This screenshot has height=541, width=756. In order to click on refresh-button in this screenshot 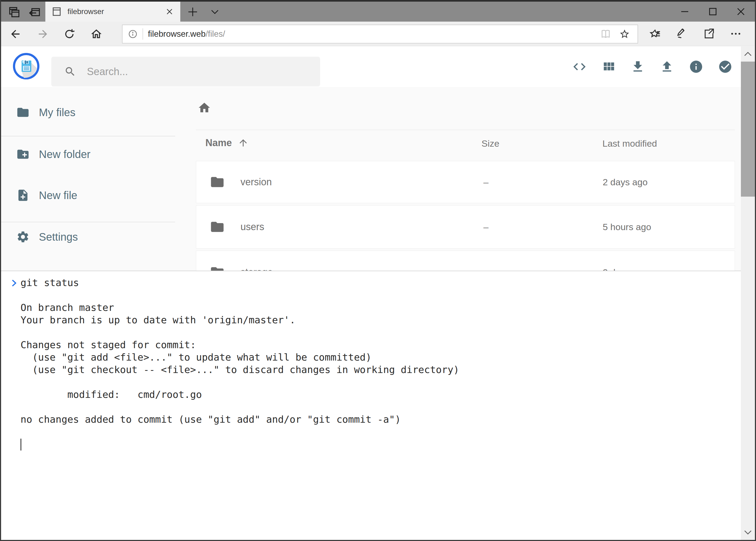, I will do `click(69, 34)`.